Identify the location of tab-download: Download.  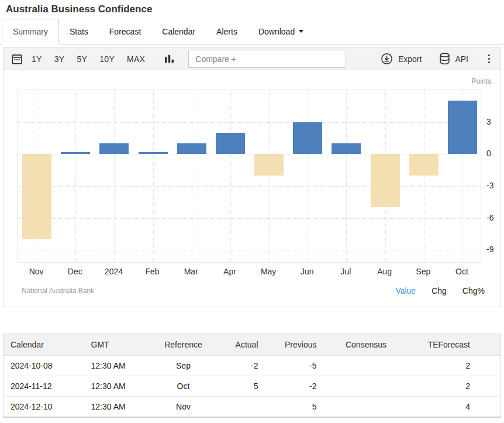
(281, 32).